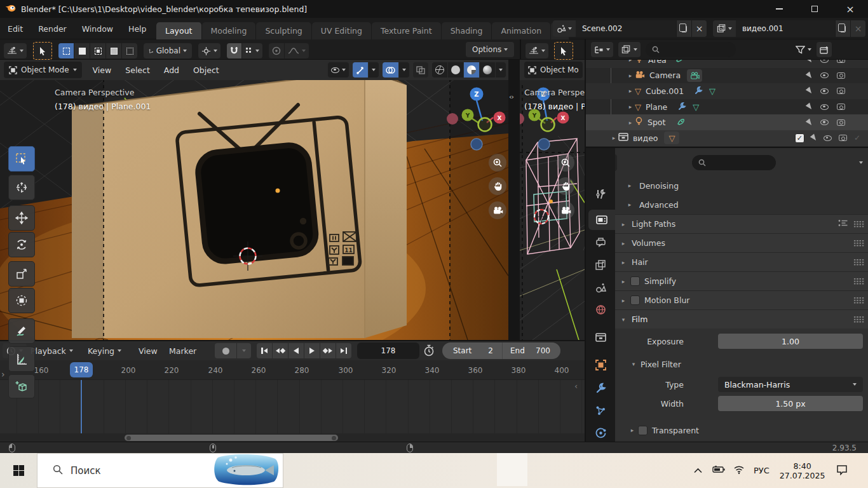 The image size is (868, 488). Describe the element at coordinates (130, 51) in the screenshot. I see `select-mode-intersect` at that location.